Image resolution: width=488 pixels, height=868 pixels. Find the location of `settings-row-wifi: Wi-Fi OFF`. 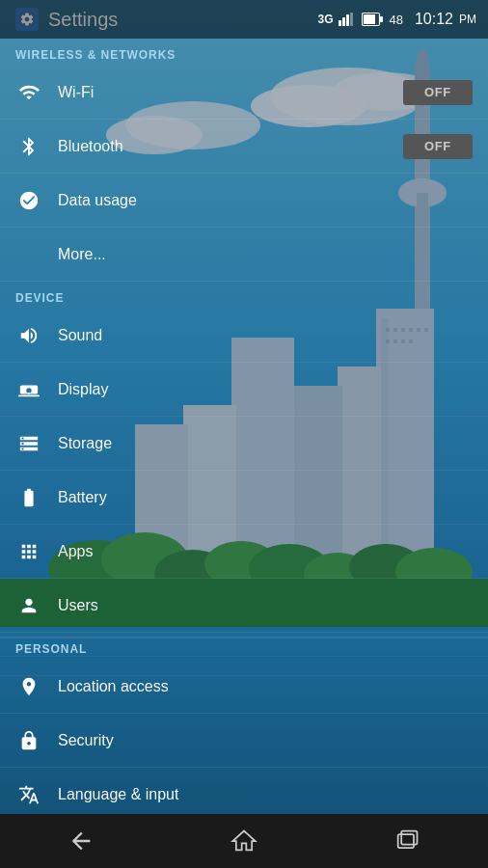

settings-row-wifi: Wi-Fi OFF is located at coordinates (244, 93).